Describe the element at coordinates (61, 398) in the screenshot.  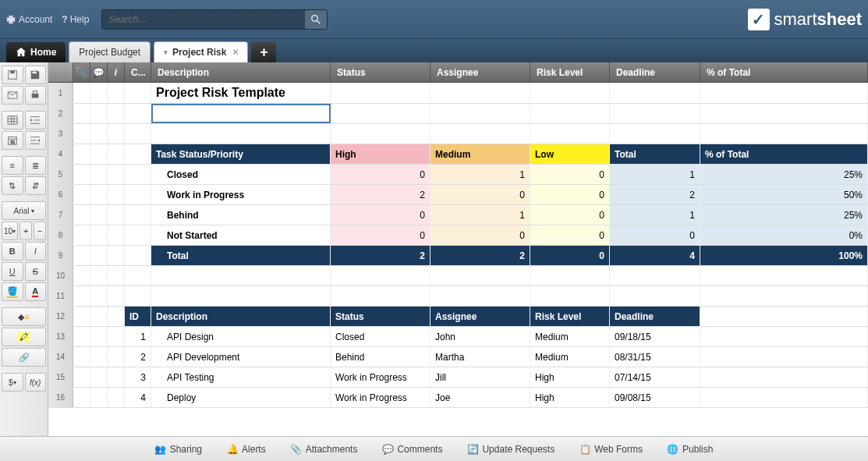
I see `row-number: 16` at that location.